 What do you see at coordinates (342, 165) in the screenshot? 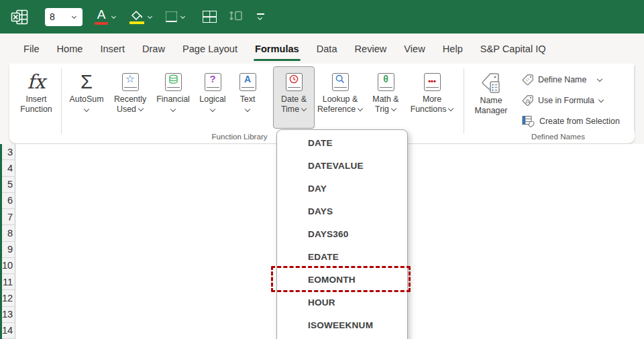
I see `menu-item-datevalue: DATEVALUE` at bounding box center [342, 165].